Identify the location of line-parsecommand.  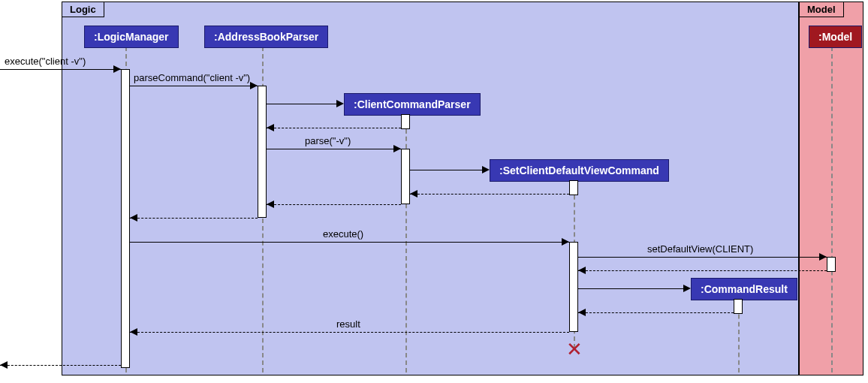
(194, 86).